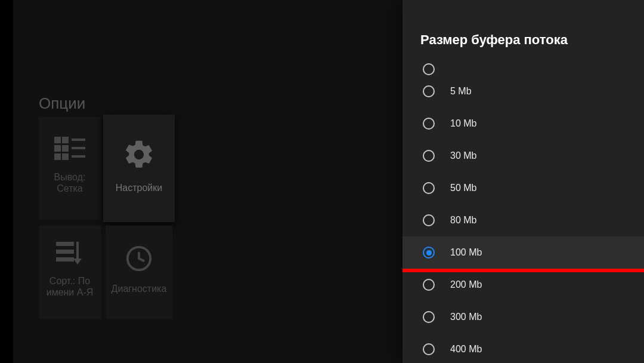 The width and height of the screenshot is (644, 363). Describe the element at coordinates (524, 317) in the screenshot. I see `buffer-option-300mb: 300 Mb` at that location.